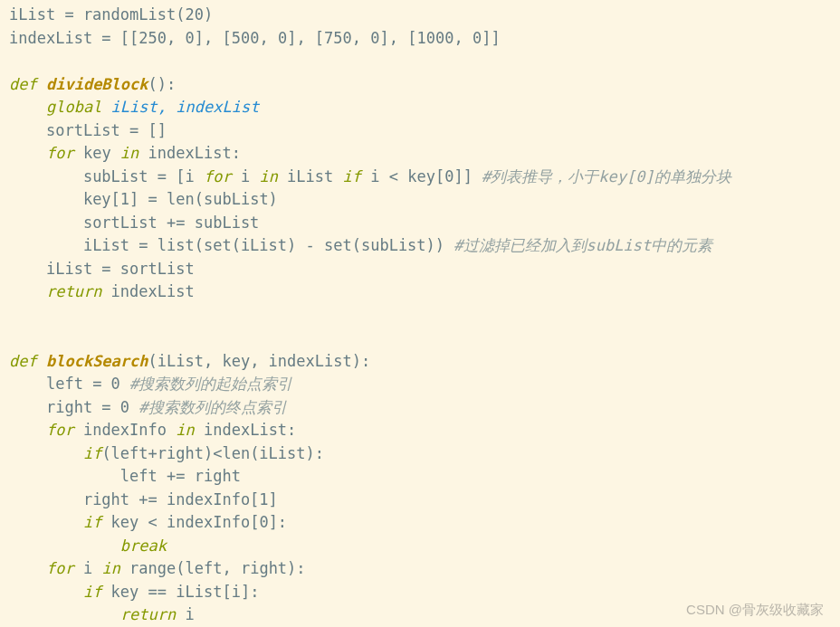 The width and height of the screenshot is (840, 627). What do you see at coordinates (74, 38) in the screenshot?
I see `code-line: indexList = [[` at bounding box center [74, 38].